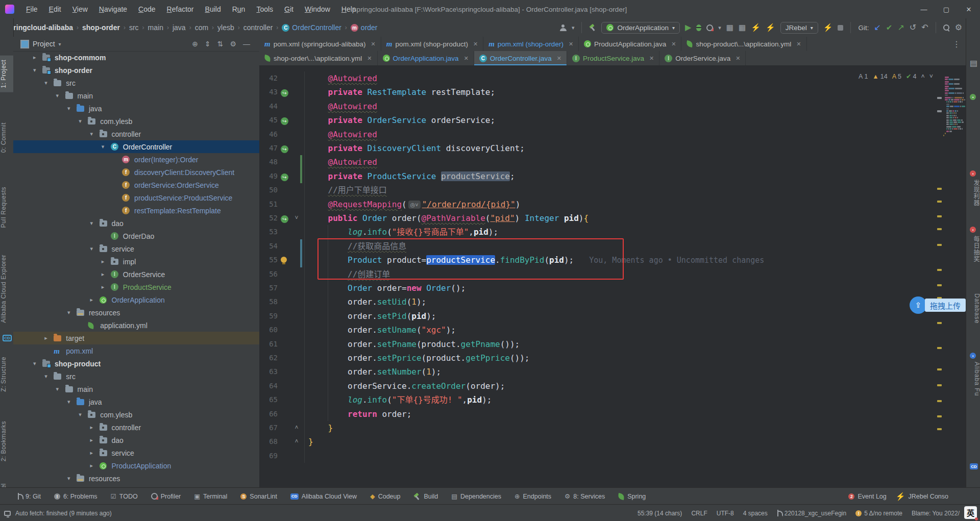 This screenshot has width=980, height=521. What do you see at coordinates (426, 497) in the screenshot?
I see `toolwindow-button-build: Build` at bounding box center [426, 497].